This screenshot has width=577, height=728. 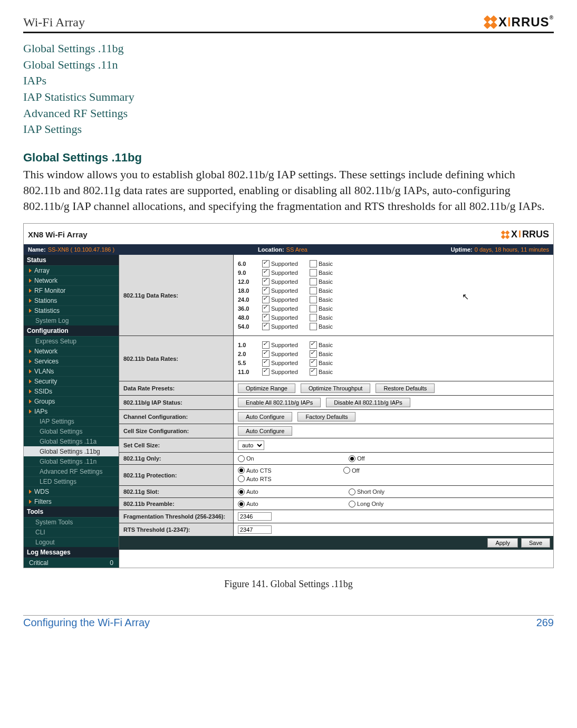 What do you see at coordinates (72, 411) in the screenshot?
I see `sidebar: Status Array Network RF Monitor Stations…` at bounding box center [72, 411].